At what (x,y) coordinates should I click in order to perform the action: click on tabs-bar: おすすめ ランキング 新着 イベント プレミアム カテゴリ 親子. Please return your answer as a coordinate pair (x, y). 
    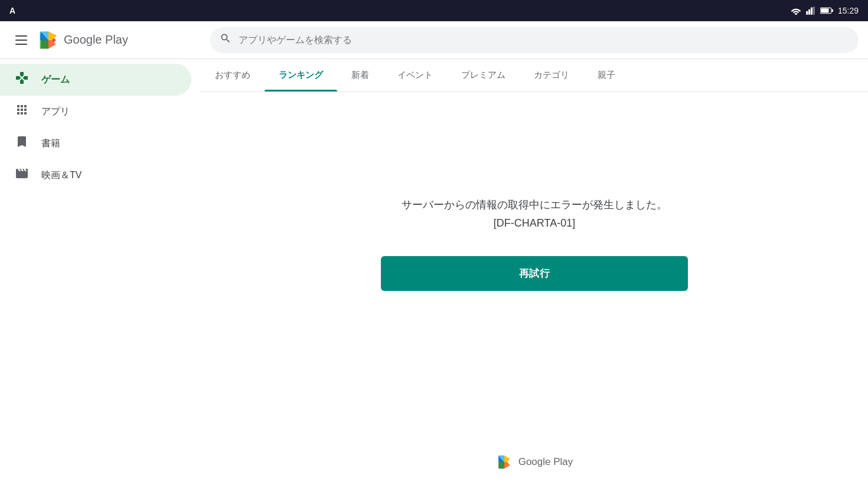
    Looking at the image, I should click on (534, 76).